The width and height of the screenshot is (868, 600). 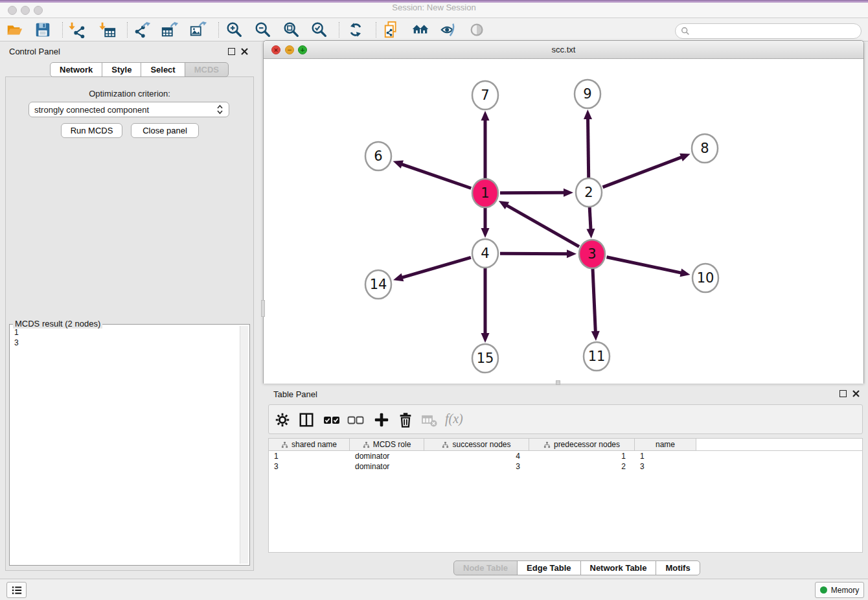 What do you see at coordinates (420, 30) in the screenshot?
I see `home-icon` at bounding box center [420, 30].